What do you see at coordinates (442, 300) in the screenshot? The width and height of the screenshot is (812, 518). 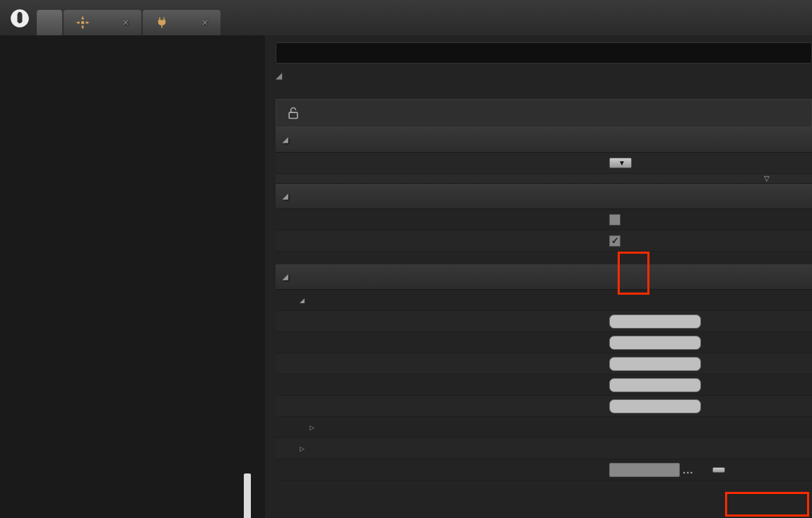 I see `label-neutral-resources: ◢` at bounding box center [442, 300].